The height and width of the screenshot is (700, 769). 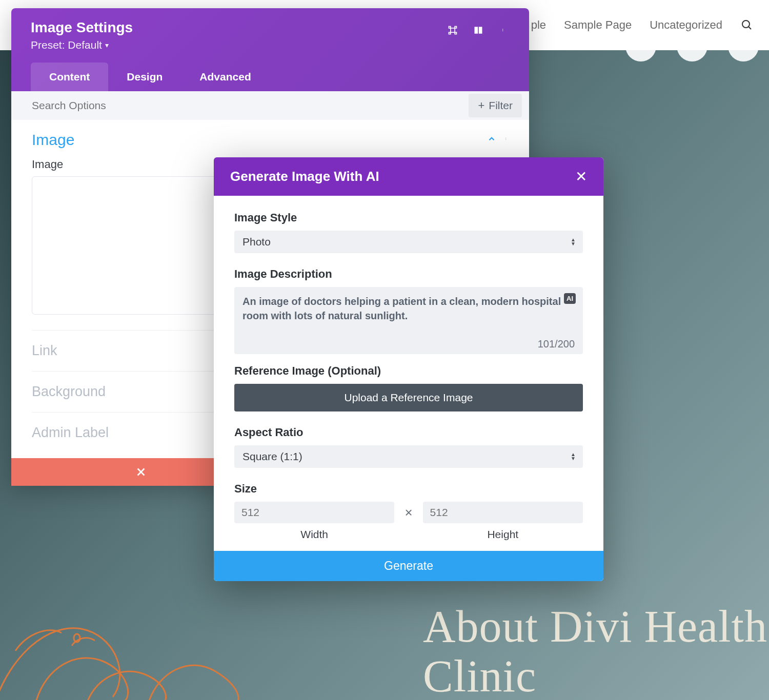 I want to click on hero-title: About Divi Health Clinic, so click(x=596, y=651).